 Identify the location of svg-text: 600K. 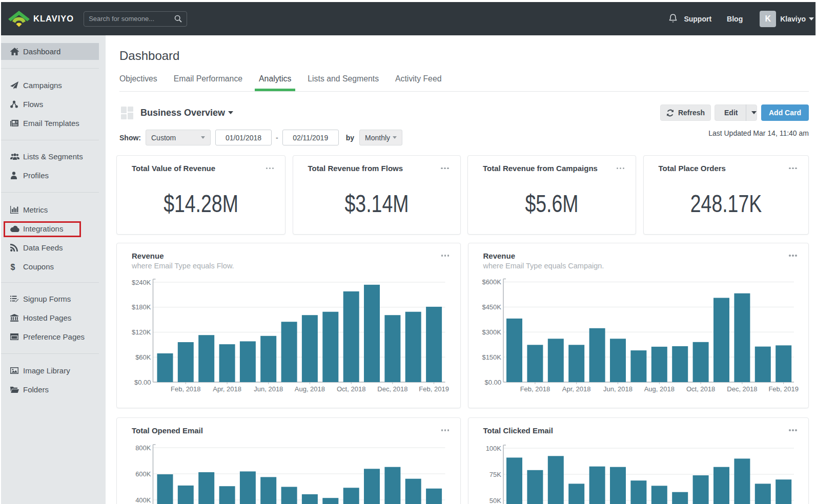
(144, 473).